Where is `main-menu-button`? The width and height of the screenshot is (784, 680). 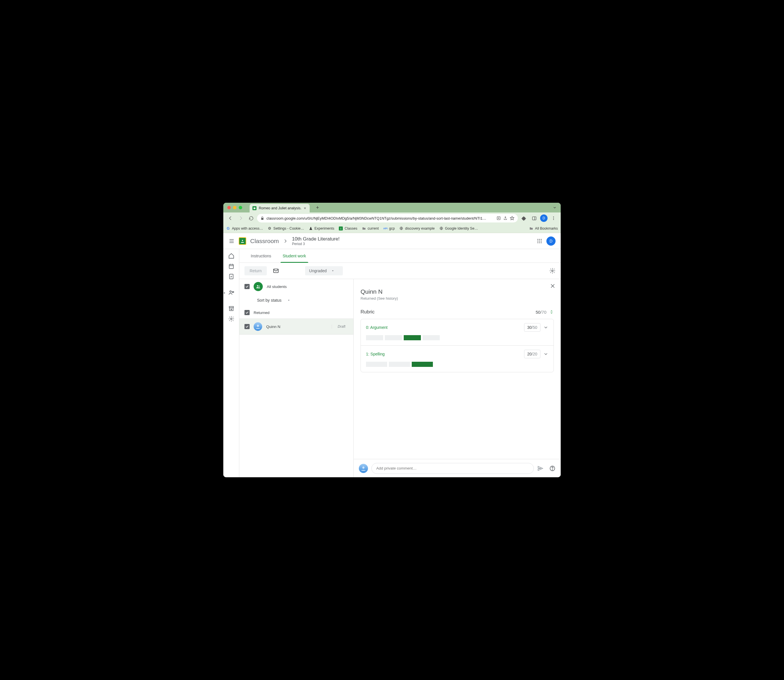 main-menu-button is located at coordinates (231, 241).